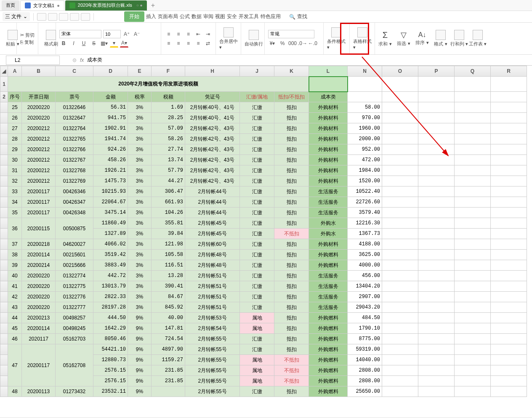 This screenshot has height=418, width=532. What do you see at coordinates (74, 150) in the screenshot?
I see `cell-ticket: 01322766` at bounding box center [74, 150].